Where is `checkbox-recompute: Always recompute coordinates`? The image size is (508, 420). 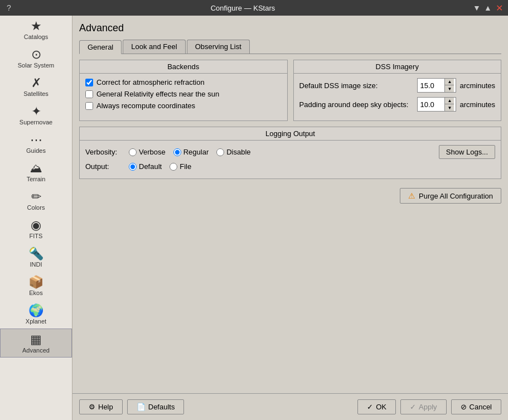 checkbox-recompute: Always recompute coordinates is located at coordinates (183, 106).